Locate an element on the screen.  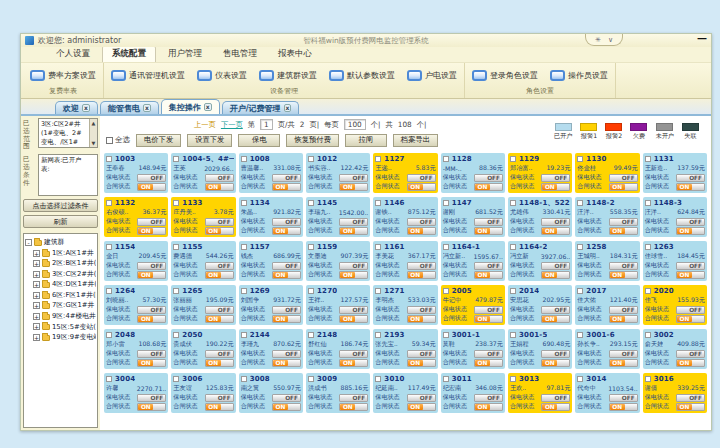
style-icon: ✳ is located at coordinates (598, 40).